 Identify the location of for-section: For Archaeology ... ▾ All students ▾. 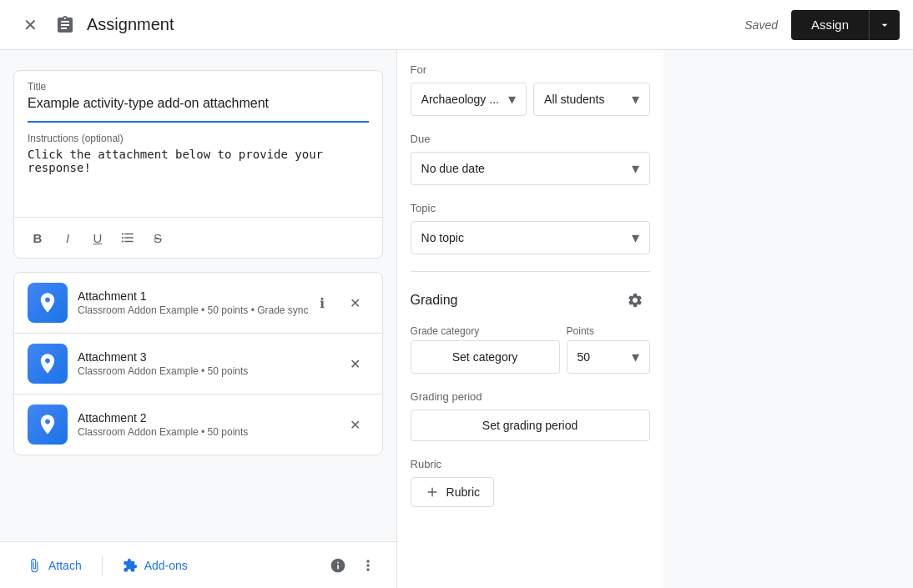
(531, 90).